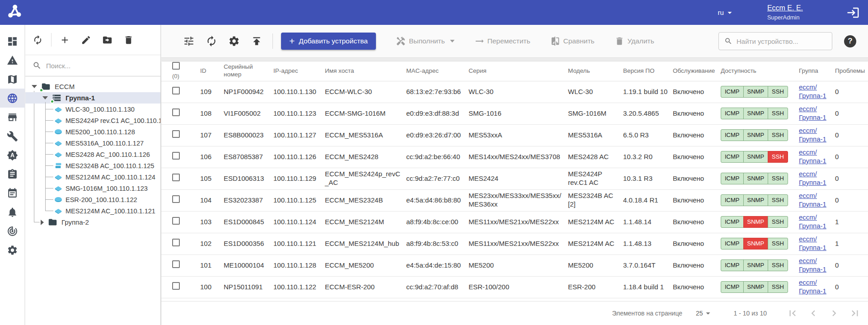 The height and width of the screenshot is (325, 868). What do you see at coordinates (93, 222) in the screenshot?
I see `tree-item-group2: Группа-2` at bounding box center [93, 222].